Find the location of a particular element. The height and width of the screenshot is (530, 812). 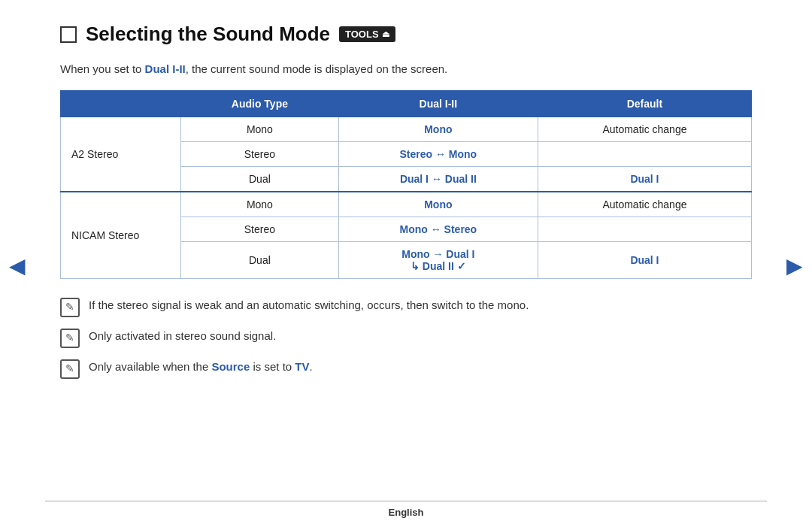

table-cell-group: NICAM Stereo is located at coordinates (121, 235).